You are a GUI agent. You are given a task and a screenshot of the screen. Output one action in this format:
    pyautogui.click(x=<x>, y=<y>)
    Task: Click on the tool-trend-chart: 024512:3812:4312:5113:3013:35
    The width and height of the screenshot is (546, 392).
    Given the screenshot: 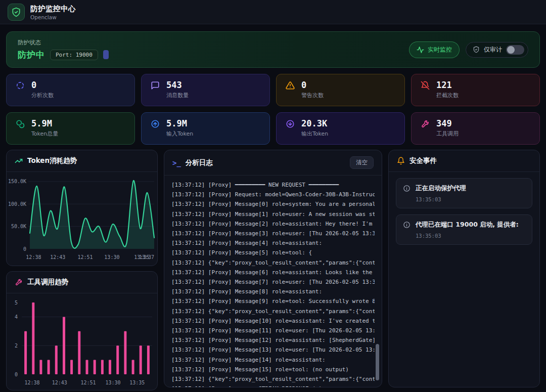 What is the action you would take?
    pyautogui.click(x=82, y=342)
    